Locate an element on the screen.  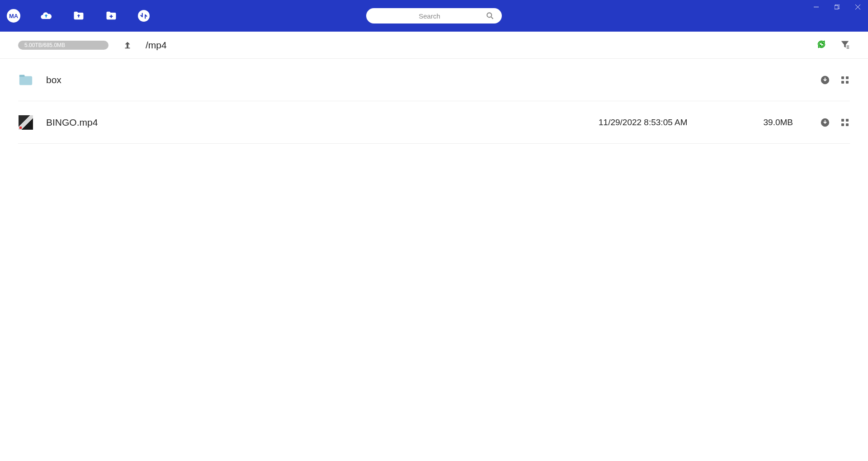
transfer-icon is located at coordinates (144, 16).